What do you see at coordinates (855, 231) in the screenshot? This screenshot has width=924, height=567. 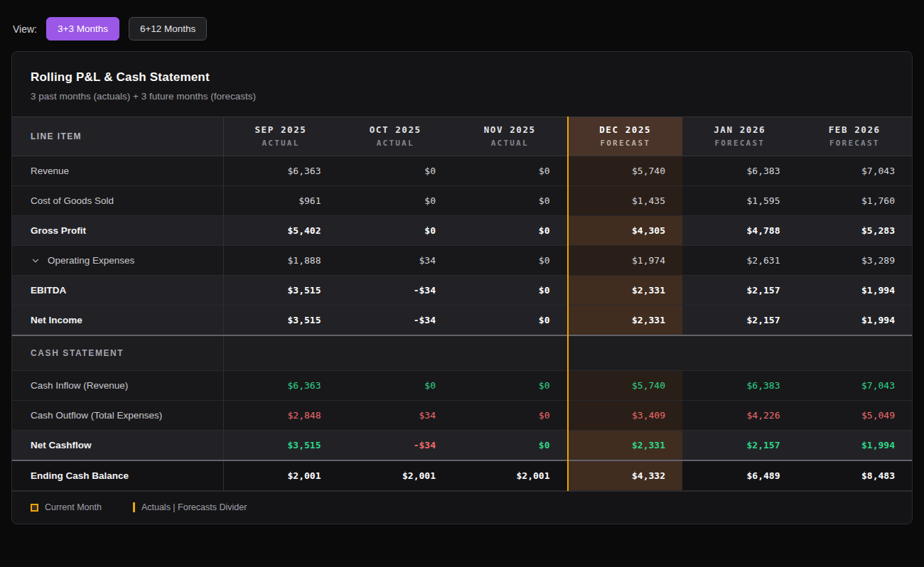 I see `cell-value: $5,283` at bounding box center [855, 231].